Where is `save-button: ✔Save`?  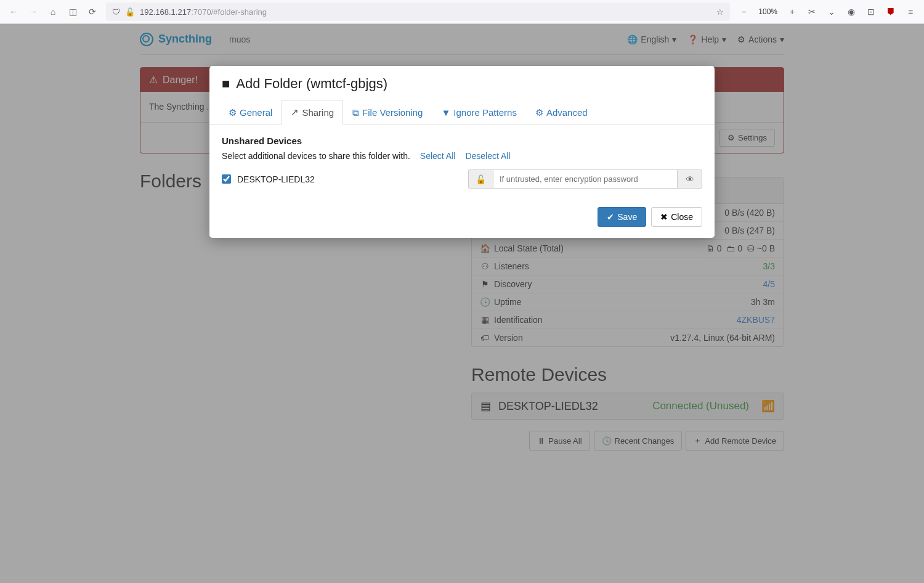
save-button: ✔Save is located at coordinates (622, 217).